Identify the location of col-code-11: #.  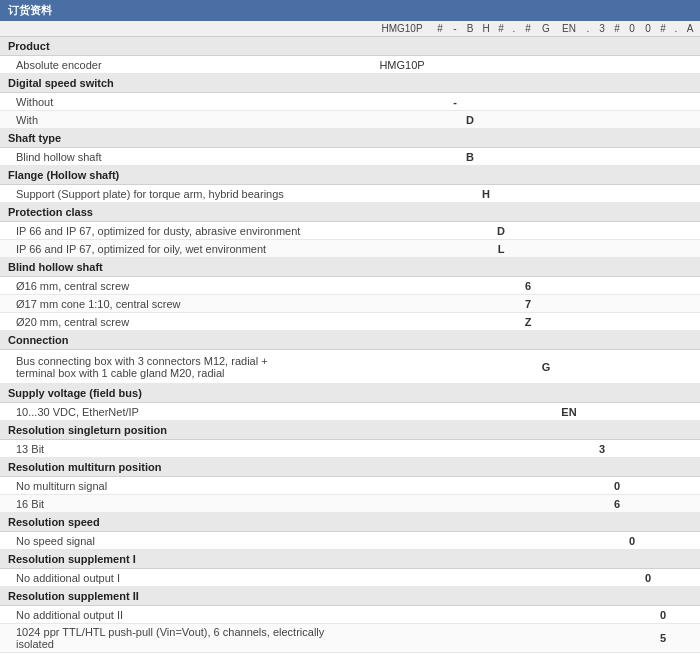
(617, 28).